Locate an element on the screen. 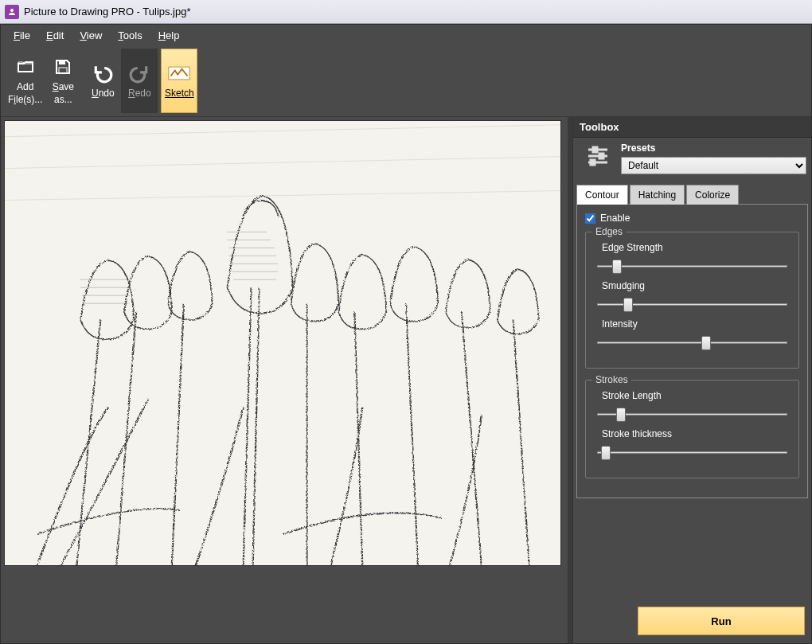 The image size is (812, 644). edges-group: Edges Edge Strength Smudging Intensity is located at coordinates (693, 300).